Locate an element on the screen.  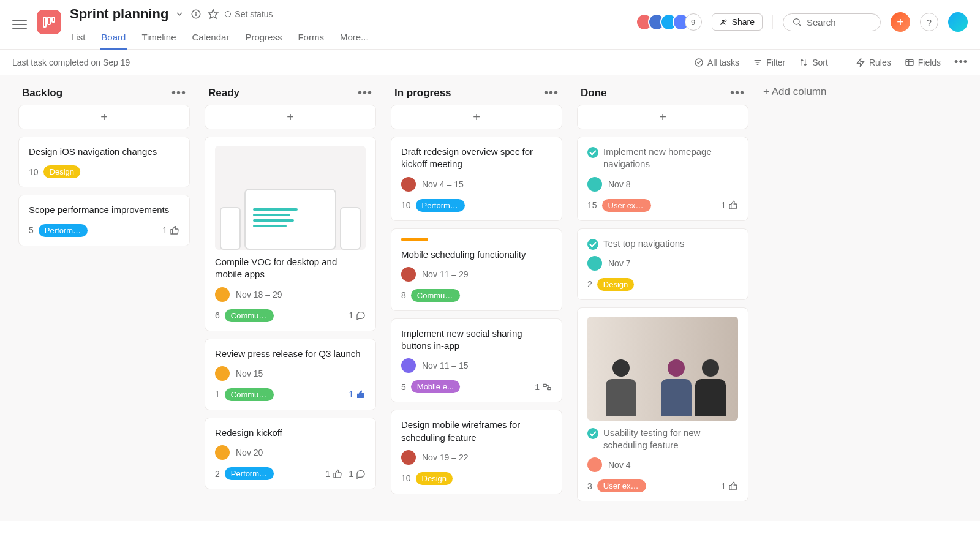
task-card: Usability testing for new scheduling fea… is located at coordinates (663, 405).